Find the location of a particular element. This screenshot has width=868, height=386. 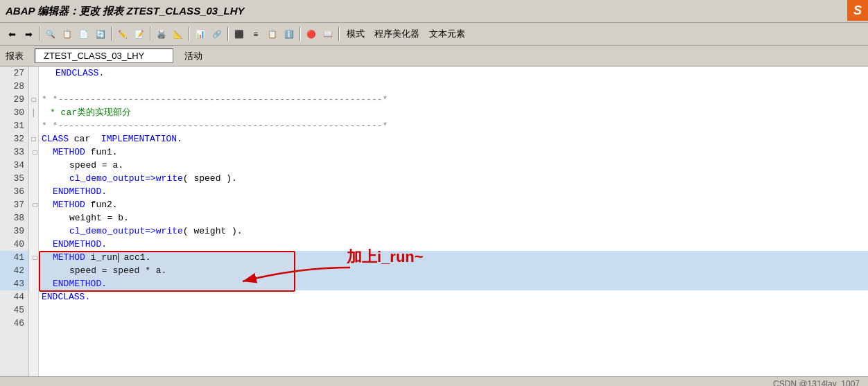

line-num-29: 29 is located at coordinates (14, 100).